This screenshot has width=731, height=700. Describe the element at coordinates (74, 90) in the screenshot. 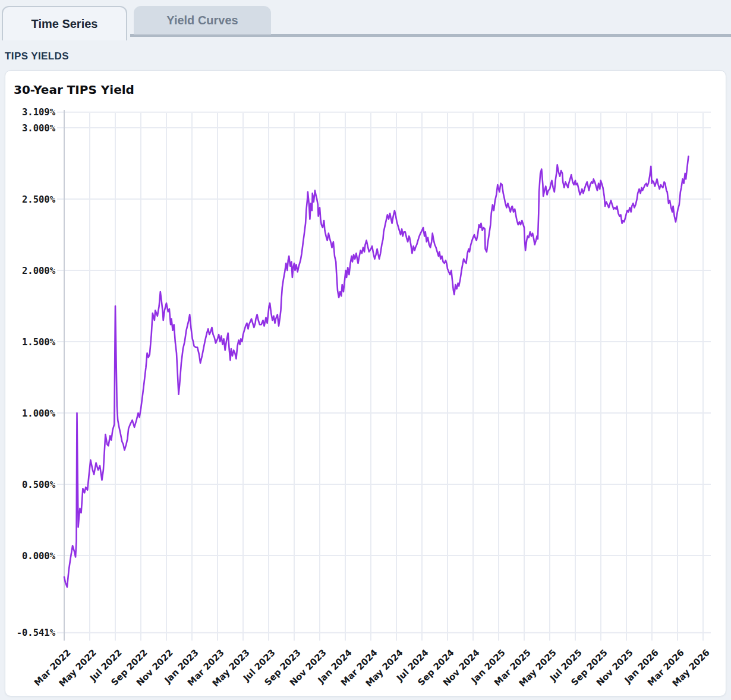

I see `chart-title: 30-Year TIPS Yield` at that location.